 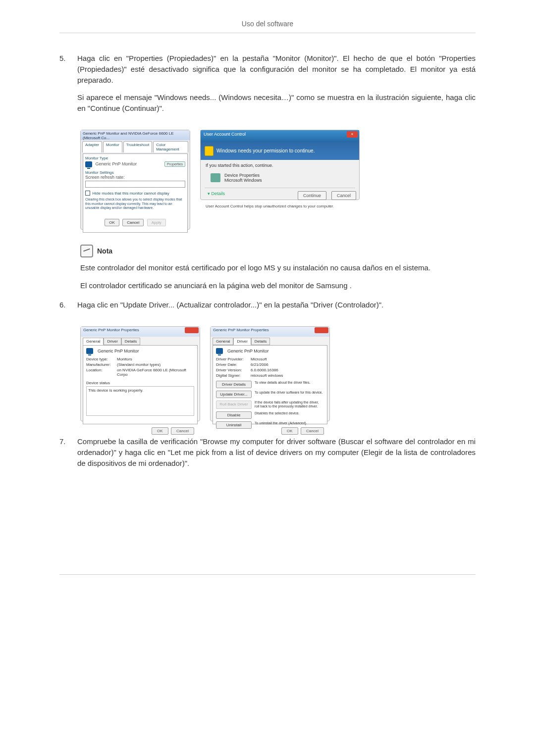 I want to click on uninstall-button: Uninstall, so click(x=234, y=425).